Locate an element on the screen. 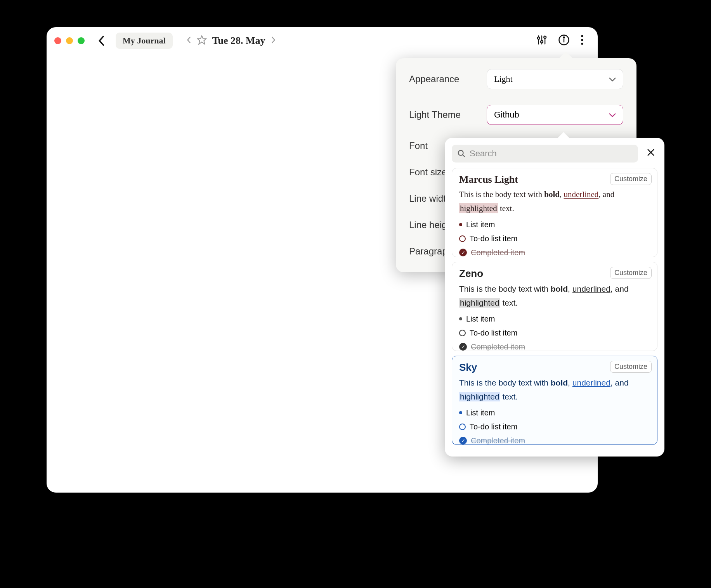 This screenshot has width=711, height=588. light-theme-select: Github is located at coordinates (555, 115).